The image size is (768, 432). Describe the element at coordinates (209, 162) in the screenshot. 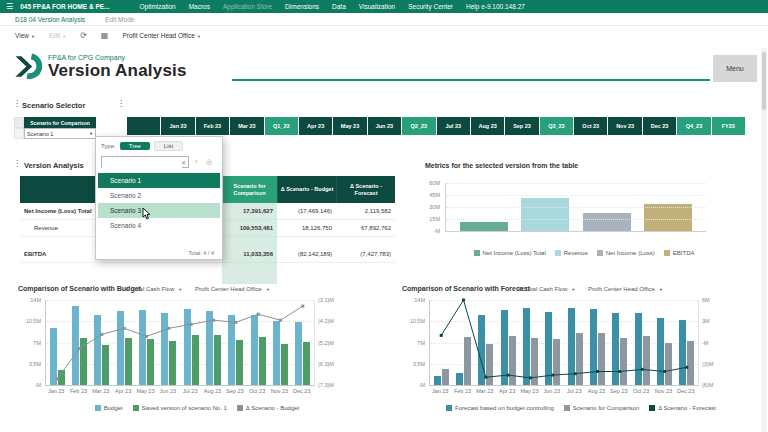

I see `target-icon: ◎` at that location.